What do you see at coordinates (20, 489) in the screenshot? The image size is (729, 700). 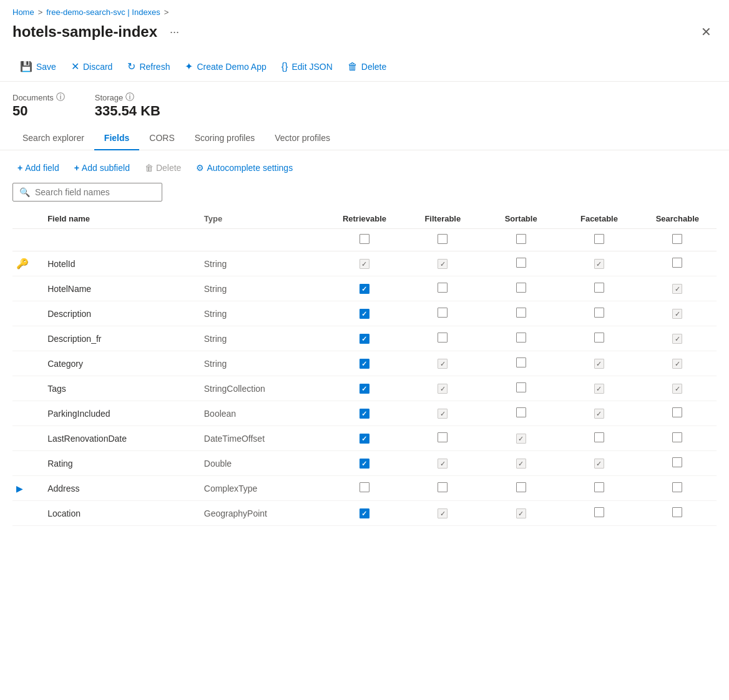 I see `expand-icon: ▶` at bounding box center [20, 489].